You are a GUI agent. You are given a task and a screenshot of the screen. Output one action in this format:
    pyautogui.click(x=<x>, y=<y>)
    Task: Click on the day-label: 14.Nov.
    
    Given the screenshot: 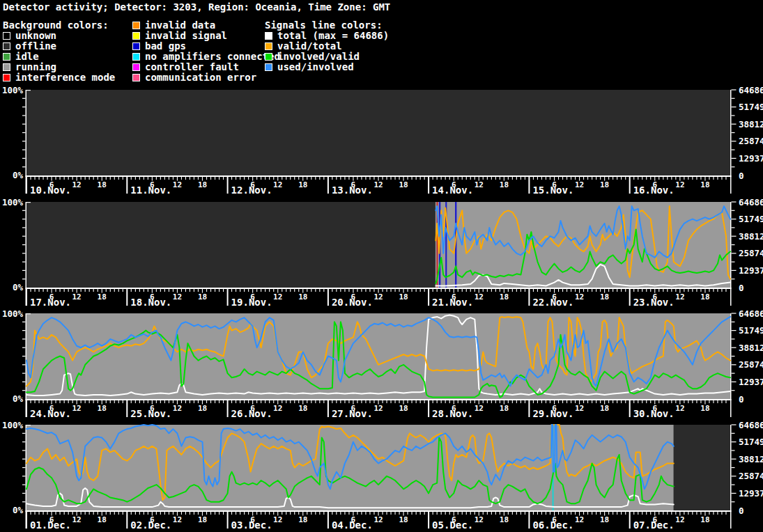 What is the action you would take?
    pyautogui.click(x=453, y=190)
    